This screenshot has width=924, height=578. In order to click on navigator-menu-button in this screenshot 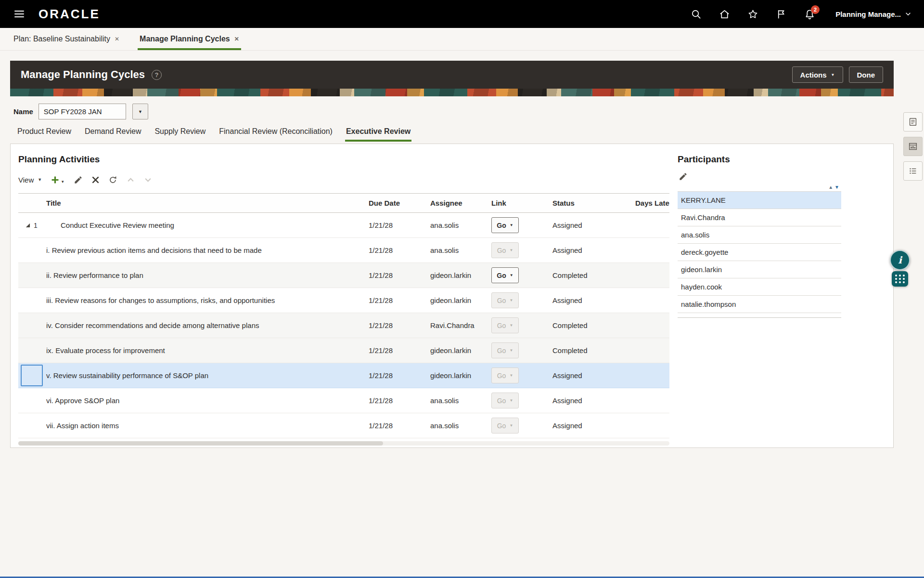, I will do `click(19, 14)`.